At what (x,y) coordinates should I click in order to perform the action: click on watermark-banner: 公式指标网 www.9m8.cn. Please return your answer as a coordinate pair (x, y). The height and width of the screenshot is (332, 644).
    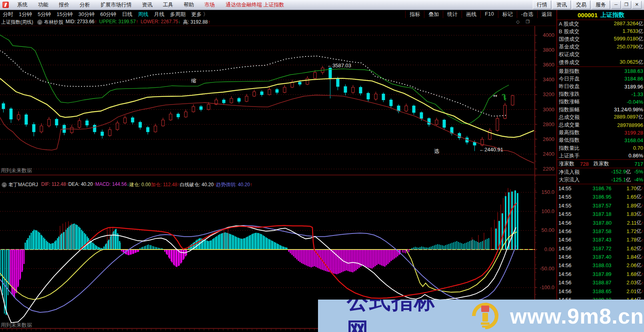
    Looking at the image, I should click on (481, 316).